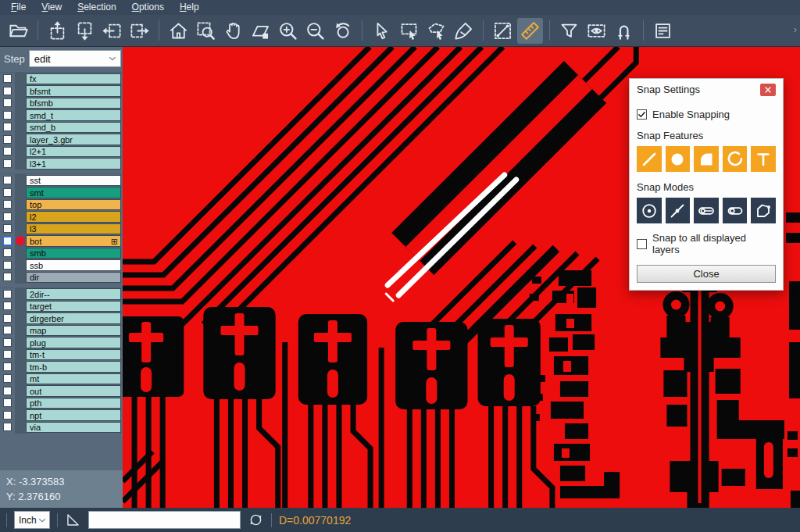 The height and width of the screenshot is (532, 800). What do you see at coordinates (73, 331) in the screenshot?
I see `layer-label: map` at bounding box center [73, 331].